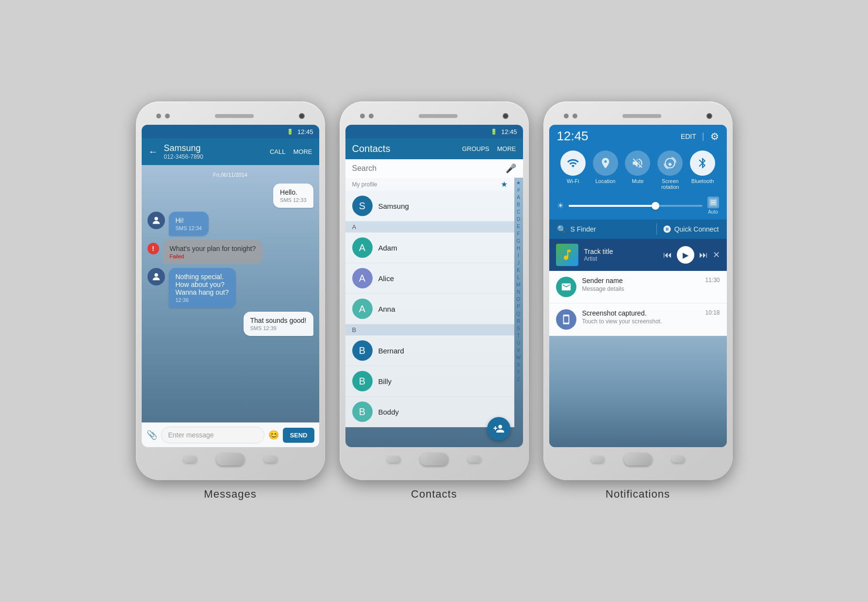 The image size is (868, 602). Describe the element at coordinates (518, 270) in the screenshot. I see `index-k: K` at that location.